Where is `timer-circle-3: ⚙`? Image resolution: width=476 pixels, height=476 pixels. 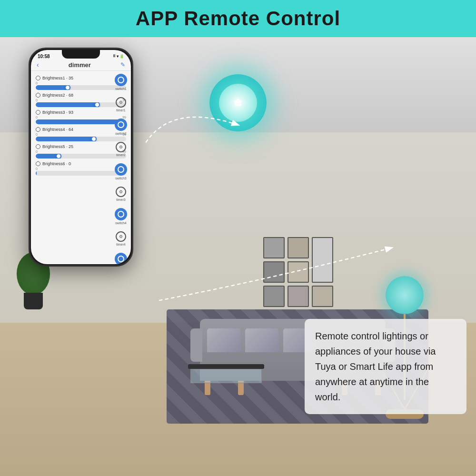
timer-circle-3: ⚙ is located at coordinates (121, 192).